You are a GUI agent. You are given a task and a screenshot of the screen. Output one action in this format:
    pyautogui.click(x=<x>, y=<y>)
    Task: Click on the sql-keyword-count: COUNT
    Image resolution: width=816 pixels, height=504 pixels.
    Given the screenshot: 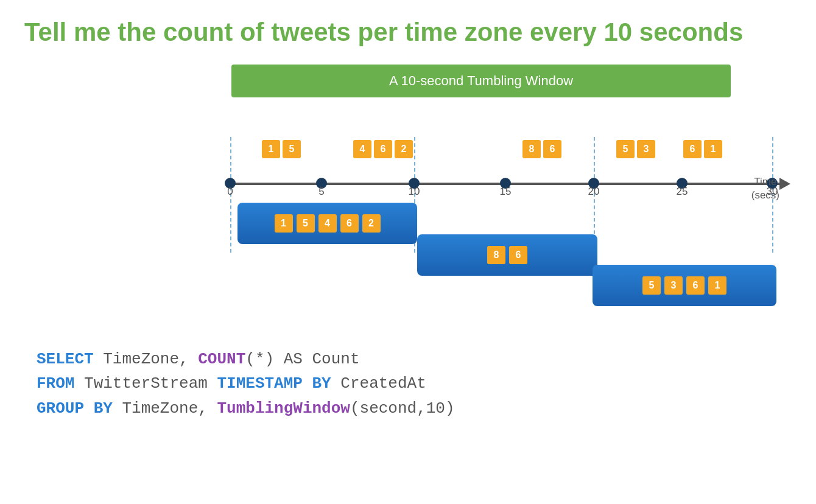 What is the action you would take?
    pyautogui.click(x=222, y=359)
    